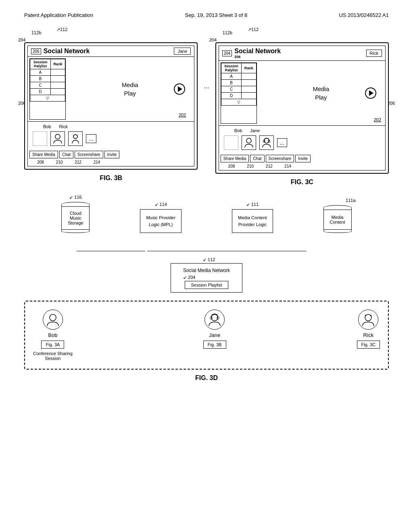 This screenshot has width=413, height=532. I want to click on chat-btn-3b: Chat, so click(66, 155).